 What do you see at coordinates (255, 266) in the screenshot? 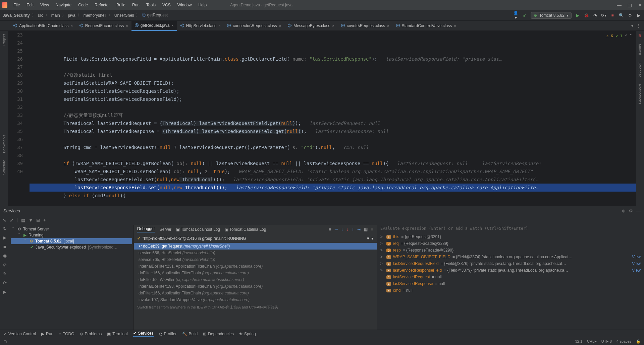
I see `stack-frame: internalDoFilter:231, ApplicationFilterC…` at bounding box center [255, 266].